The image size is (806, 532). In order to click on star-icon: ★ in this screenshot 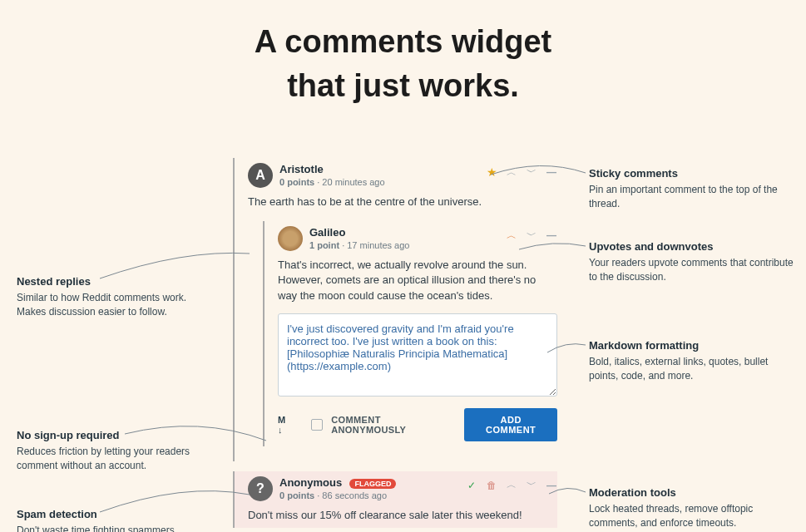, I will do `click(492, 172)`.